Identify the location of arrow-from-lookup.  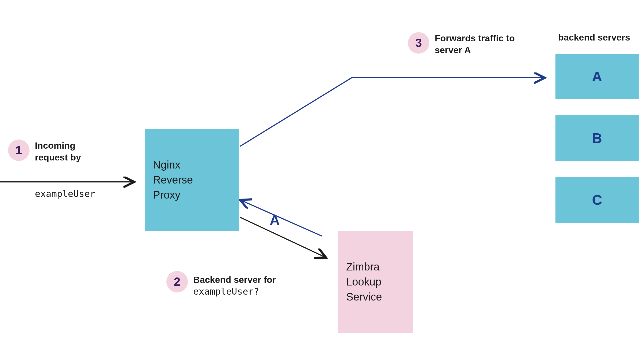
(281, 218).